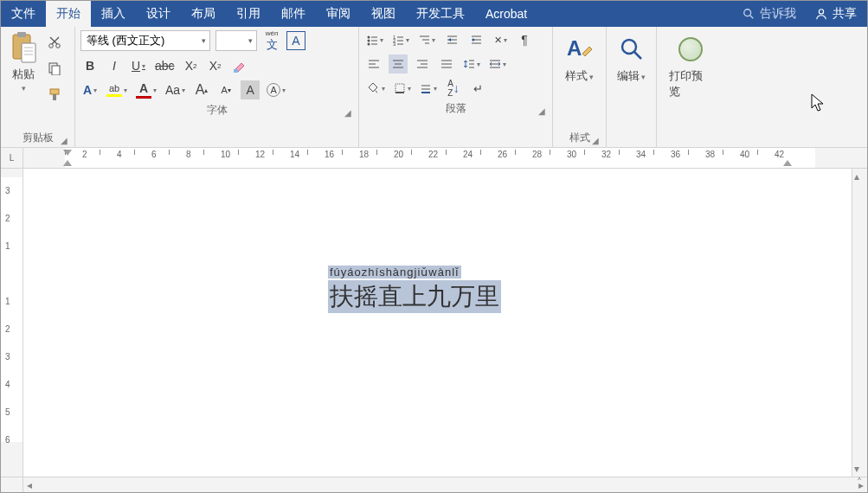  I want to click on tab-selector: L, so click(12, 157).